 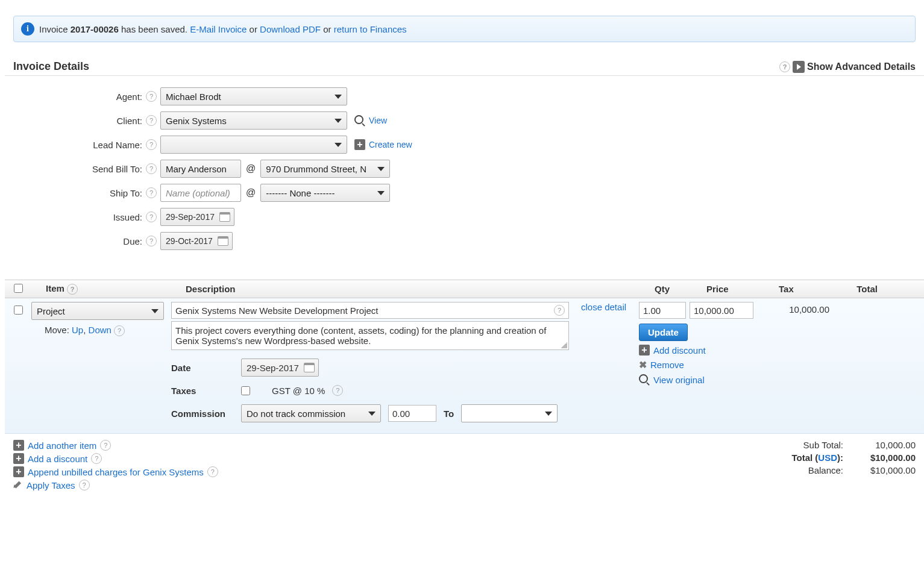 What do you see at coordinates (464, 29) in the screenshot?
I see `info-banner: i Invoice 2017-00026 has been saved. E-M…` at bounding box center [464, 29].